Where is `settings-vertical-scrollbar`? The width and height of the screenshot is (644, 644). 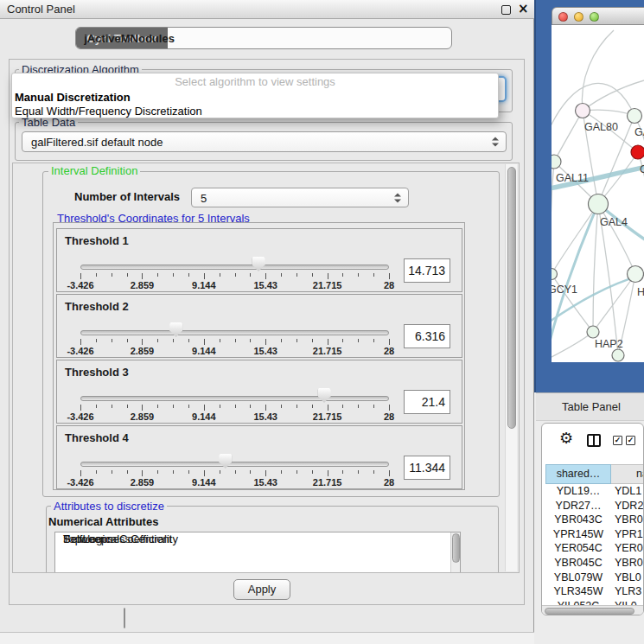
settings-vertical-scrollbar is located at coordinates (511, 368).